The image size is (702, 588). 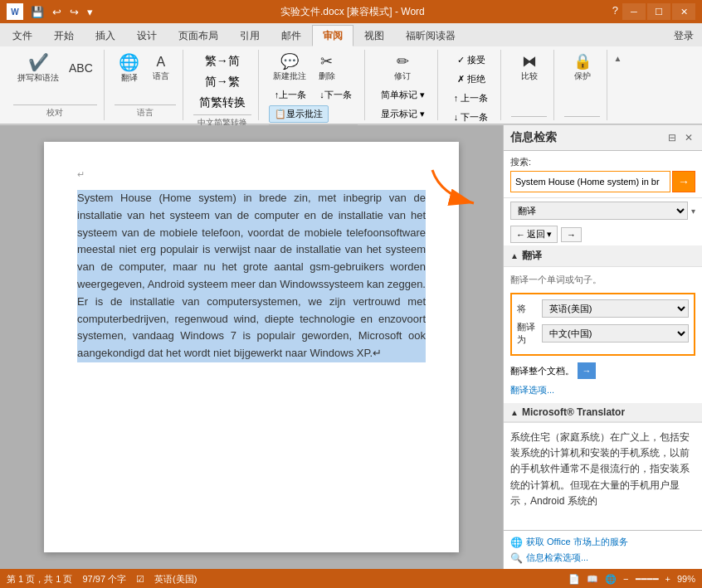 I want to click on accept-btn: ✓ 接受, so click(x=471, y=60).